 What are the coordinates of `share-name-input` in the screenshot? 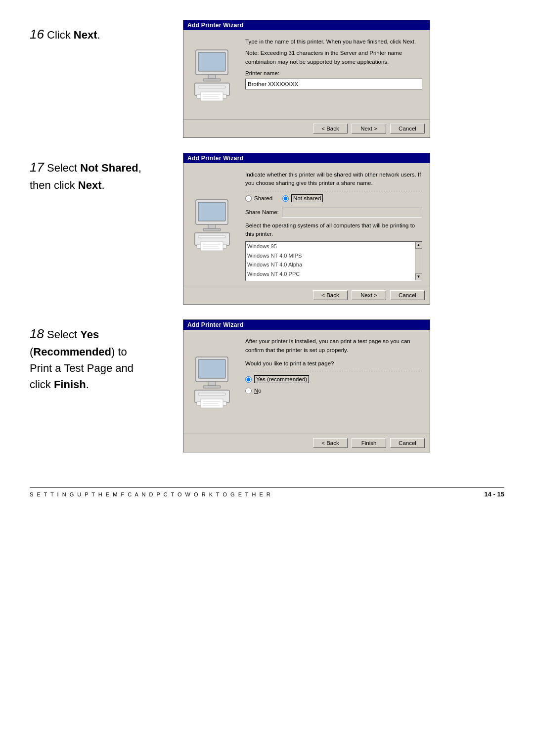 It's located at (352, 213).